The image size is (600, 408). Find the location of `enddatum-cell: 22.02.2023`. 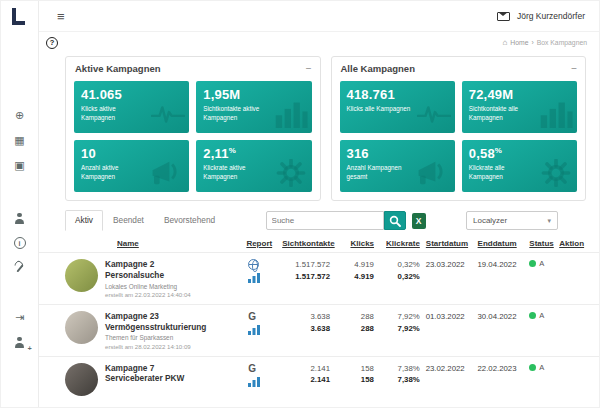

enddatum-cell: 22.02.2023 is located at coordinates (503, 369).